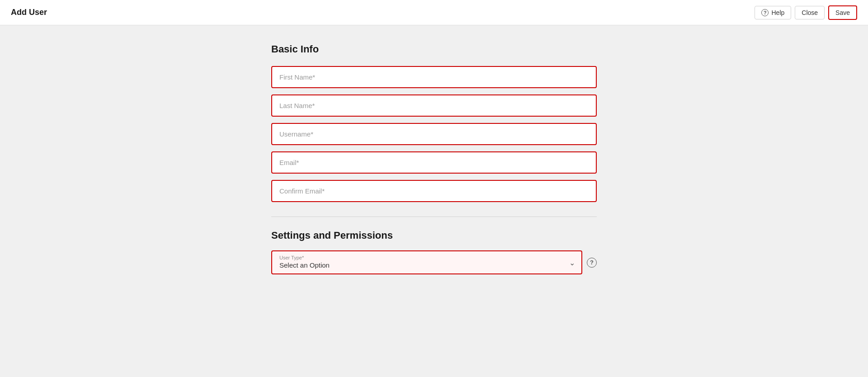 The image size is (868, 377). Describe the element at coordinates (434, 49) in the screenshot. I see `basic-info-title: Basic Info` at that location.